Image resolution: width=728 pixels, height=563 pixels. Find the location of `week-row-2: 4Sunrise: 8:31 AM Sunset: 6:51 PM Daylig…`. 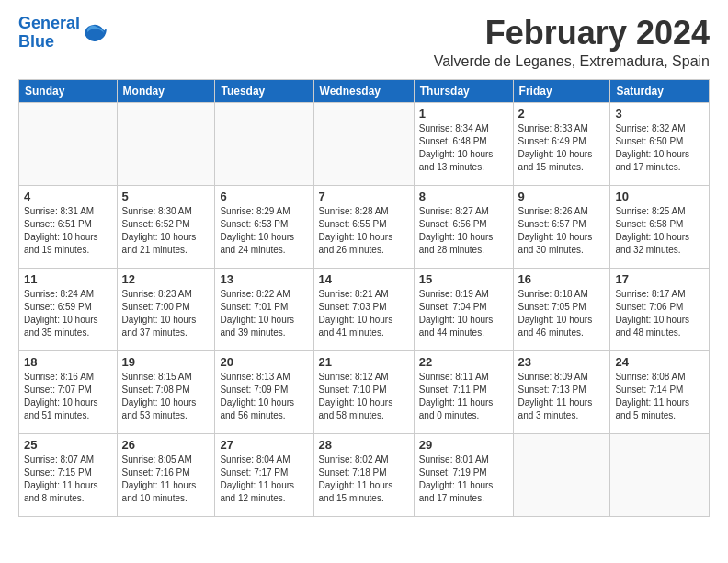

week-row-2: 4Sunrise: 8:31 AM Sunset: 6:51 PM Daylig… is located at coordinates (364, 226).